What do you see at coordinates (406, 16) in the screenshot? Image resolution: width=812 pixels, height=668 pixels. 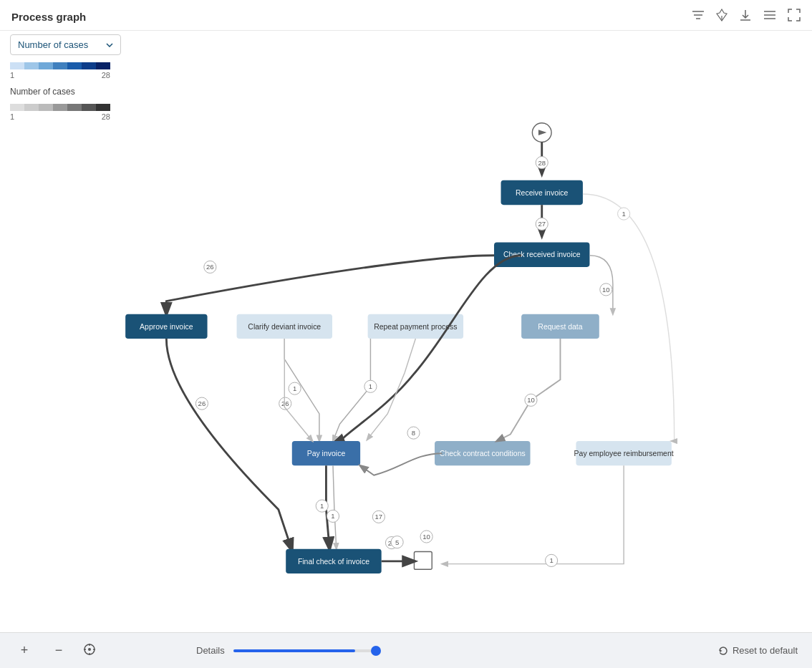 I see `header: Process graph` at bounding box center [406, 16].